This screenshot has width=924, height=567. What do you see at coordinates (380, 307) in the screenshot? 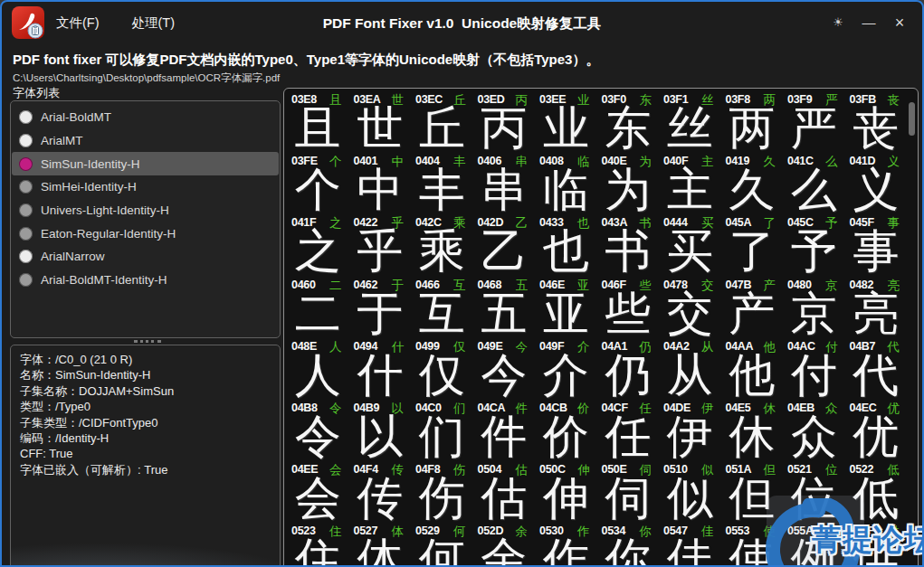
I see `glyph-cell: 0462于于` at bounding box center [380, 307].